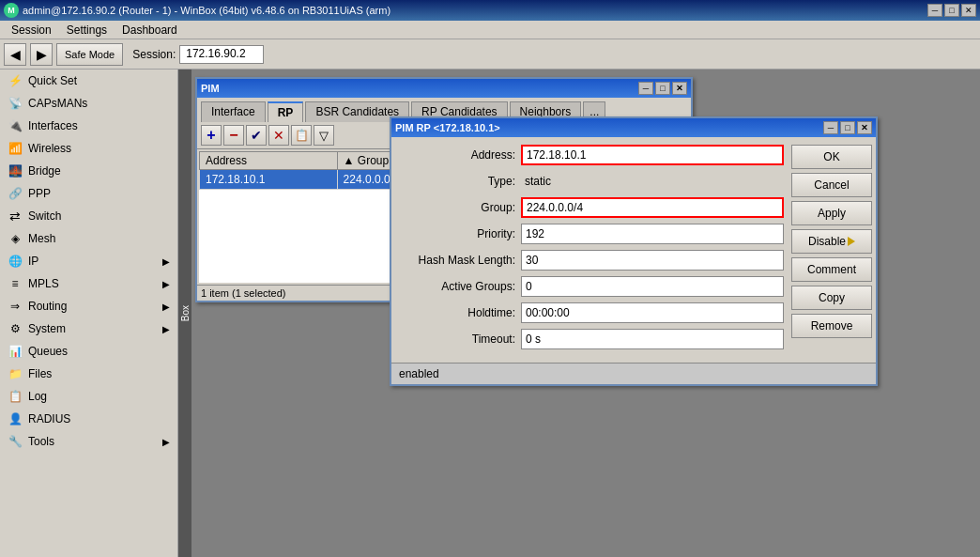 The image size is (980, 557). I want to click on group-label: Group:, so click(460, 208).